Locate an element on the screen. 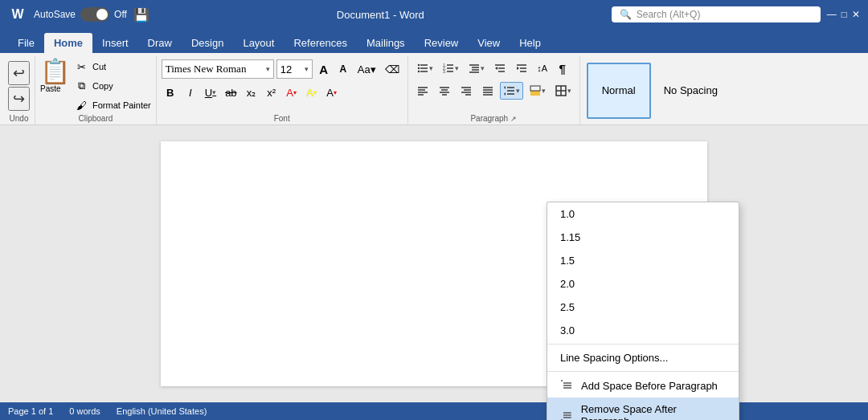 The width and height of the screenshot is (868, 420). spacing-1-5-value: 1.5 is located at coordinates (567, 260).